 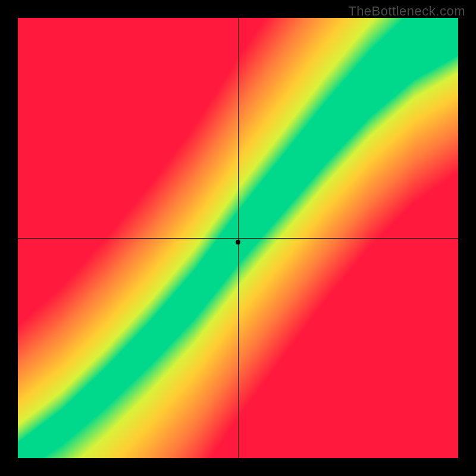 What do you see at coordinates (407, 11) in the screenshot?
I see `watermark-text: TheBottleneck.com` at bounding box center [407, 11].